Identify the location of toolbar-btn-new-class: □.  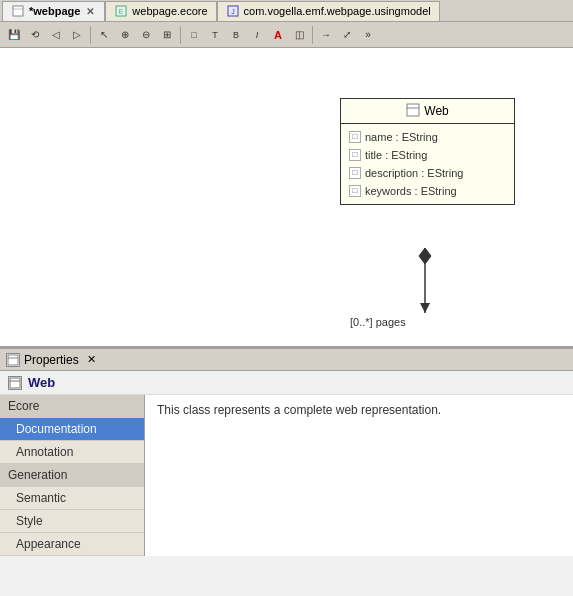
(194, 35).